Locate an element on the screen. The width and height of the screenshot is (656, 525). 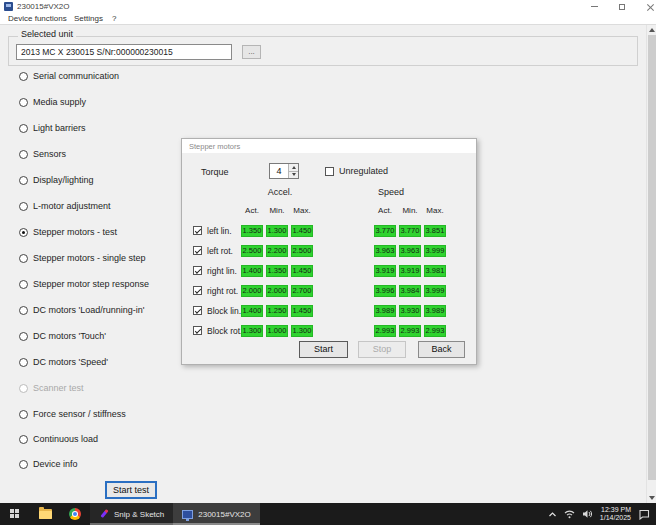
taskbar-app-label: 230015#VX2O is located at coordinates (224, 514).